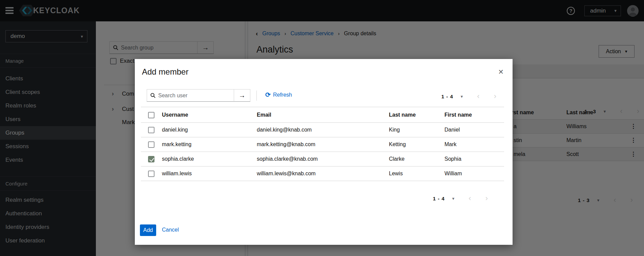  Describe the element at coordinates (148, 230) in the screenshot. I see `add-button: Add` at that location.